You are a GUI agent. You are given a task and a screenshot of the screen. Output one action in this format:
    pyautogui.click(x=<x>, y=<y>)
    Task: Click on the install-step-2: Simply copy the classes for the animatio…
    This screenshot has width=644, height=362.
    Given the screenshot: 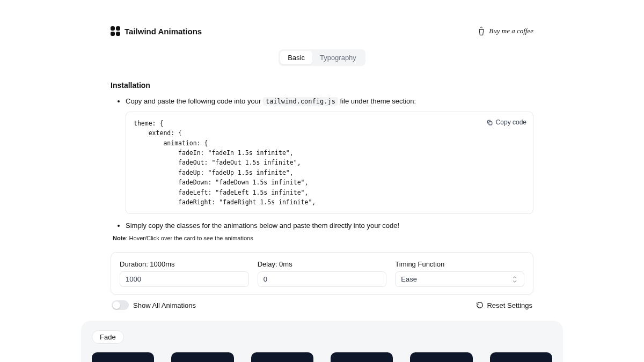 What is the action you would take?
    pyautogui.click(x=330, y=226)
    